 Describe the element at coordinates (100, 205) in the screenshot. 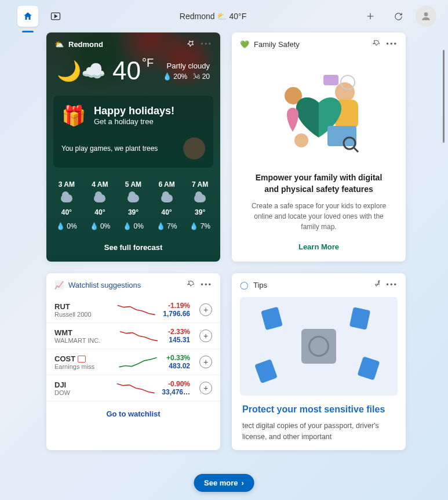

I see `forecast-hour: 4 AM40°💧 0%` at that location.